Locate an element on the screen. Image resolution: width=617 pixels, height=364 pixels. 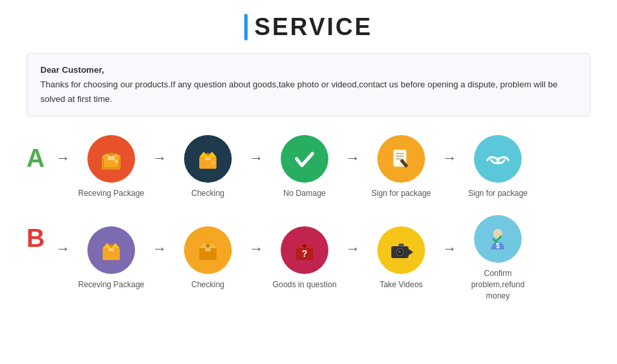
step-a4-label: Sign for package is located at coordinates (401, 193).